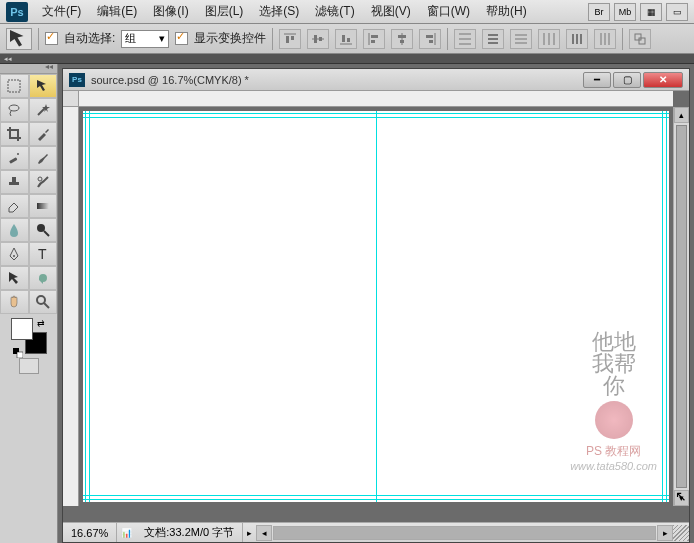 Image resolution: width=694 pixels, height=543 pixels. Describe the element at coordinates (334, 12) in the screenshot. I see `menu-filter: 滤镜(T)` at that location.